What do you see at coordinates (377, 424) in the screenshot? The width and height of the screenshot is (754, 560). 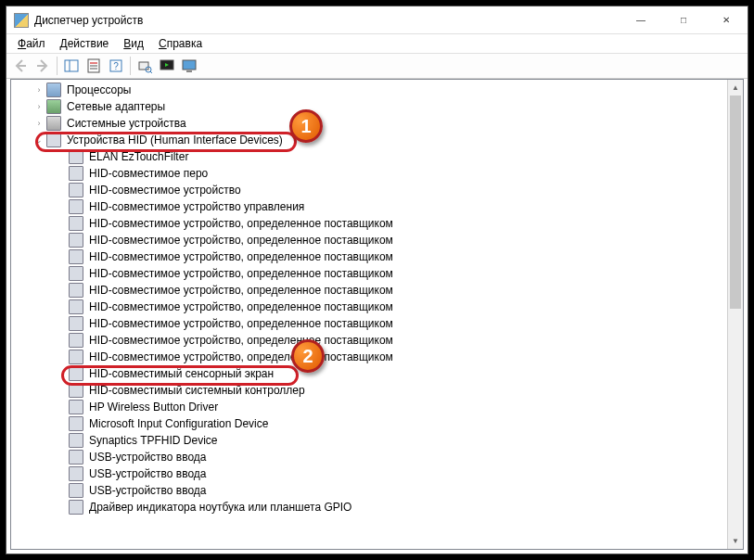 I see `tree-node-hid-item: Microsoft Input Configuration Device` at bounding box center [377, 424].